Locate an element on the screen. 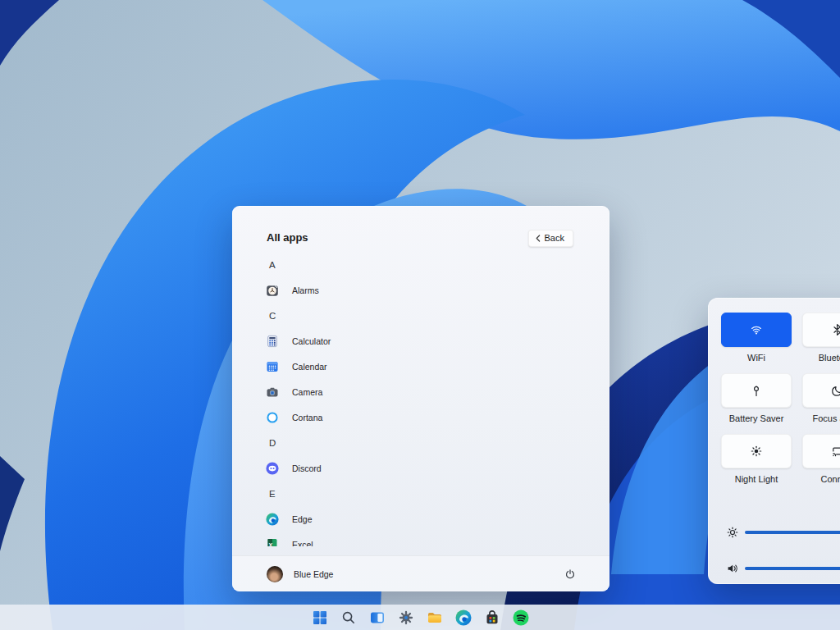 The width and height of the screenshot is (840, 630). taskbar-settings-button is located at coordinates (406, 618).